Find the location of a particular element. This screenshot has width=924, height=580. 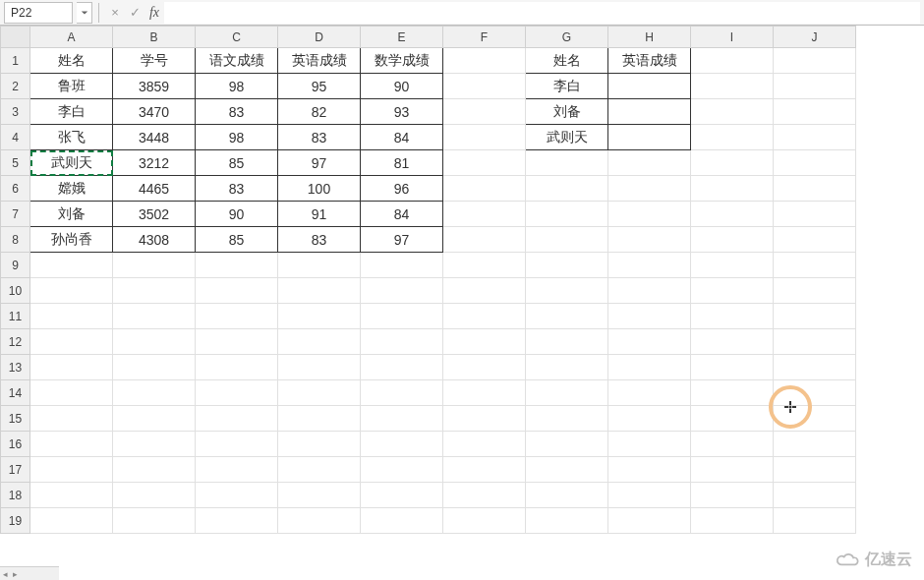

cell-B9 is located at coordinates (154, 265).